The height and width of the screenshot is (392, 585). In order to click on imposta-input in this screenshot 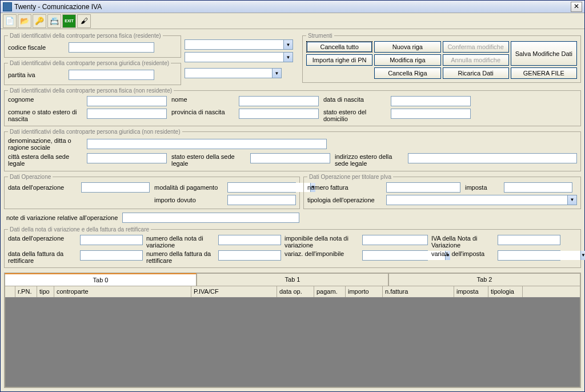, I will do `click(538, 187)`.